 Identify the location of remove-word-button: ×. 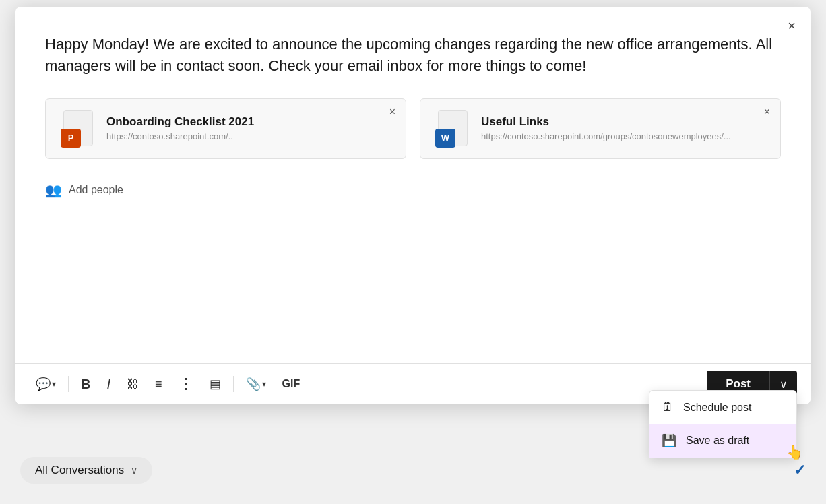
(767, 112).